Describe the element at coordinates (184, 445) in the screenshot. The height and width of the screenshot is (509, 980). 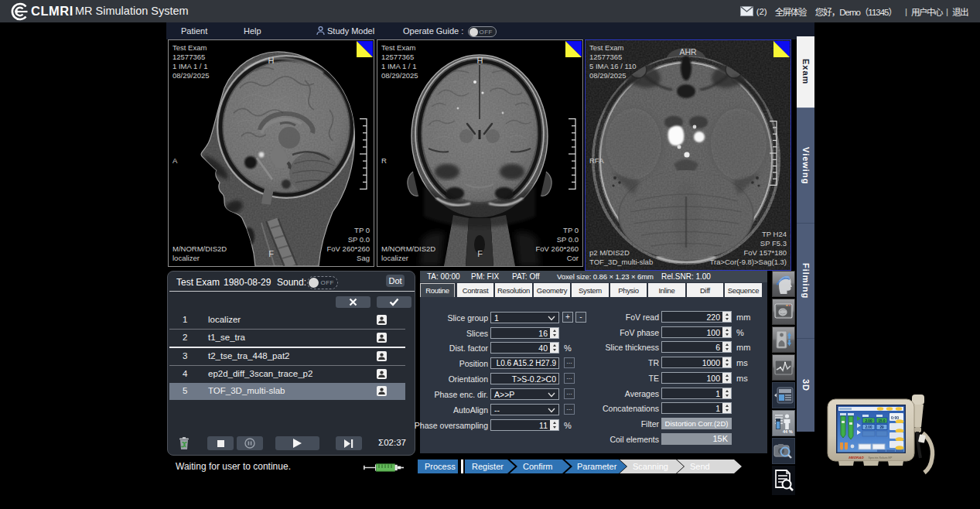
I see `trash-icon` at that location.